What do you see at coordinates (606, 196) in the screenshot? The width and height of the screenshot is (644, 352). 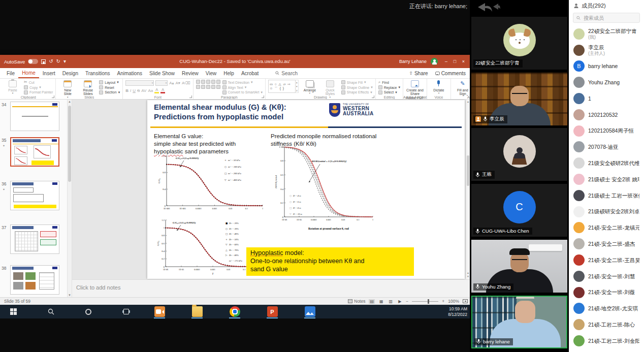 I see `member-row: 21级硕士 工岩一班张依杰` at bounding box center [606, 196].